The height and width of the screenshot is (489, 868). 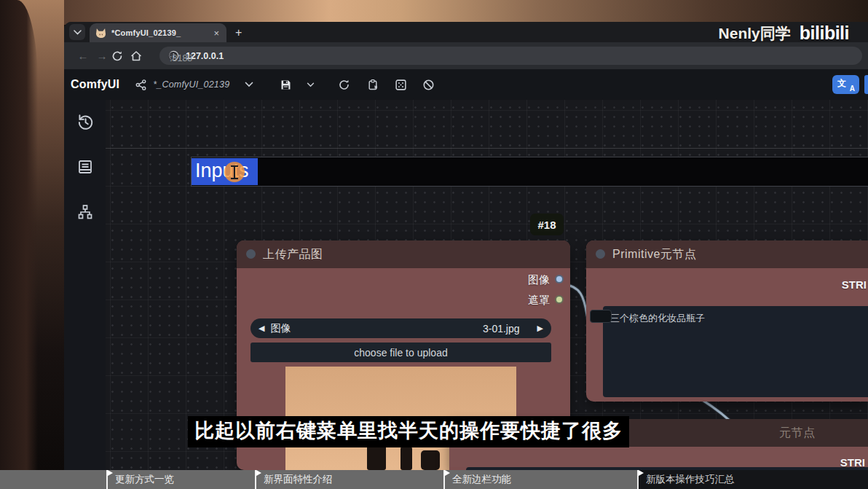 I want to click on combo-value: 3-01.jpg, so click(x=501, y=329).